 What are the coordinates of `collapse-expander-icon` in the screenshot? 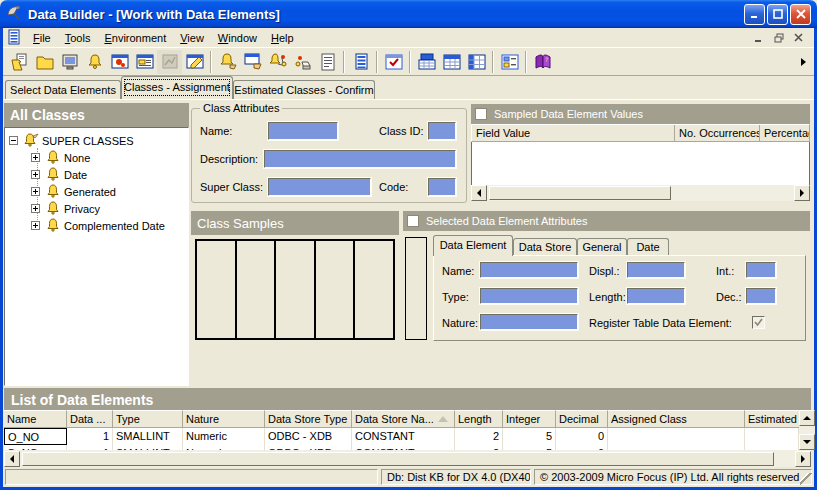 It's located at (14, 140).